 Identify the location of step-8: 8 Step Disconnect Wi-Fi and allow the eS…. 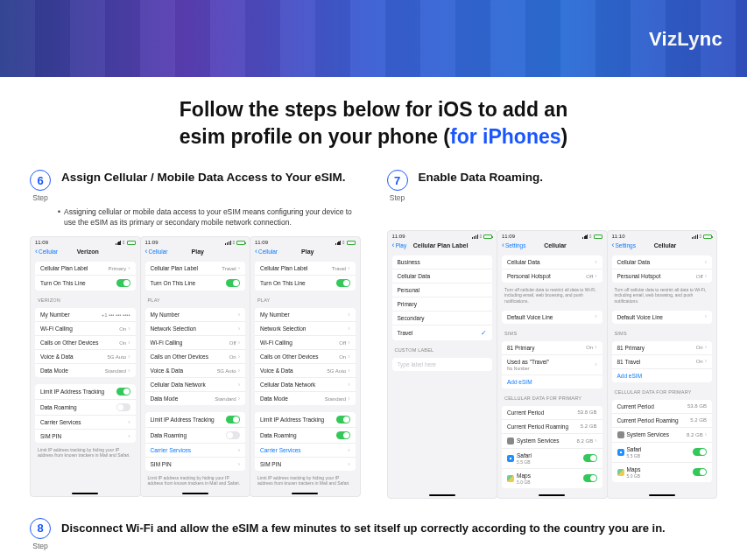
(373, 528).